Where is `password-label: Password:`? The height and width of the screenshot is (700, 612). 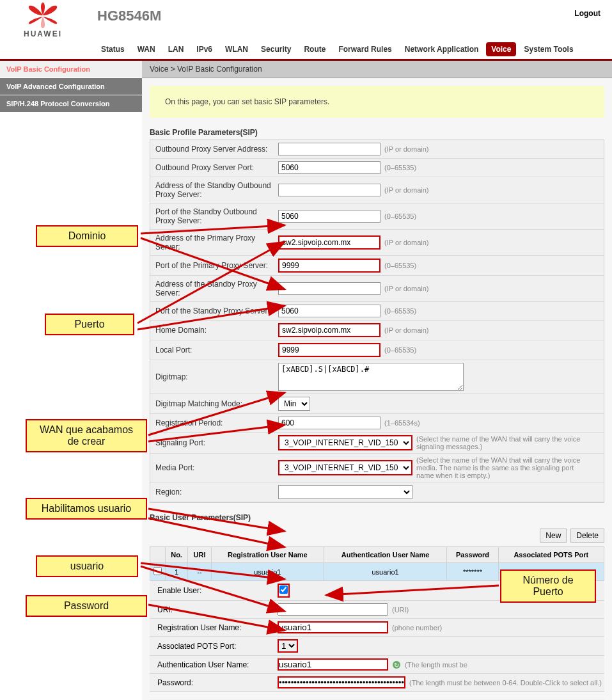 password-label: Password: is located at coordinates (214, 683).